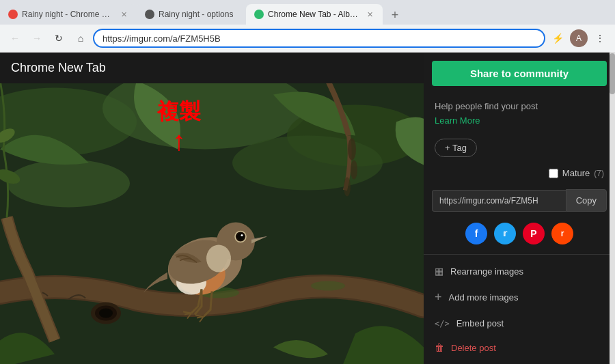 This screenshot has width=615, height=364. I want to click on embed-post-item: </> Embed post, so click(519, 324).